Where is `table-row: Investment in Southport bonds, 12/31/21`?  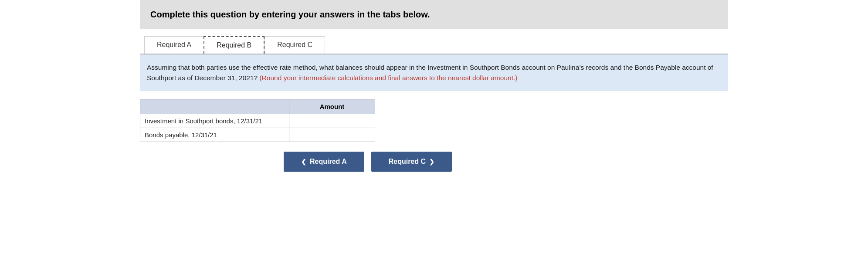
table-row: Investment in Southport bonds, 12/31/21 is located at coordinates (258, 121).